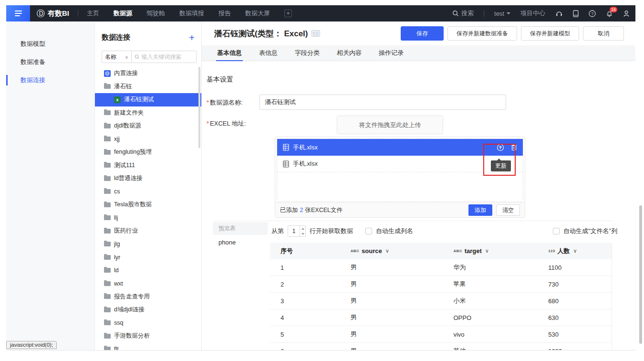 This screenshot has width=644, height=361. What do you see at coordinates (199, 107) in the screenshot?
I see `tree-scrollbar` at bounding box center [199, 107].